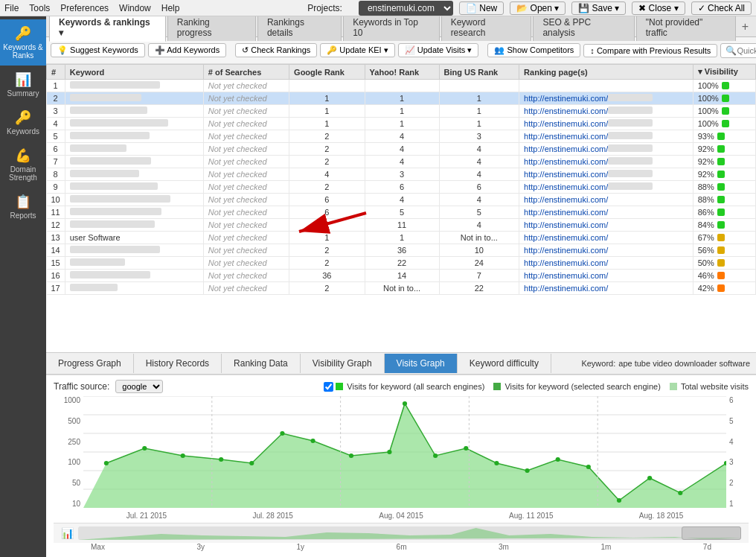 This screenshot has width=756, height=557. I want to click on table-row: 1 Not yet checked 100%, so click(402, 86).